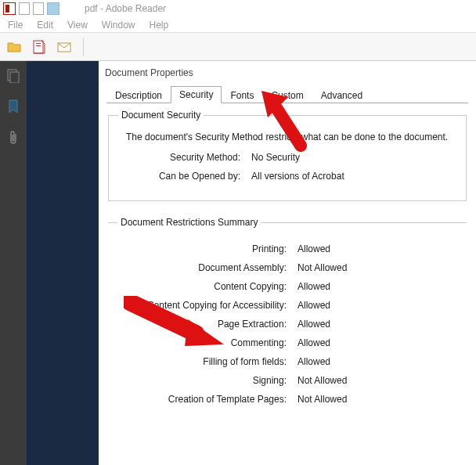  Describe the element at coordinates (287, 343) in the screenshot. I see `restriction-row: Commenting:Allowed` at that location.